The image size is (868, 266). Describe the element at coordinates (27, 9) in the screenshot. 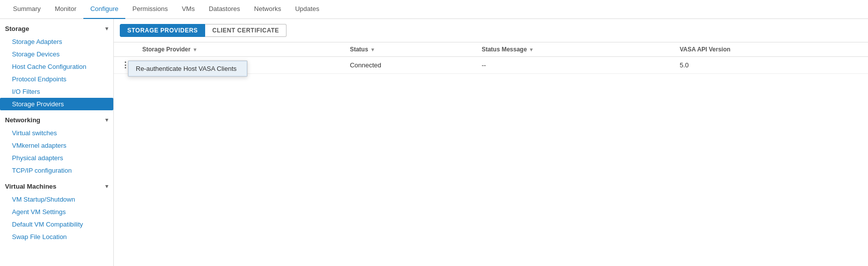

I see `nav-item-summary: Summary` at that location.